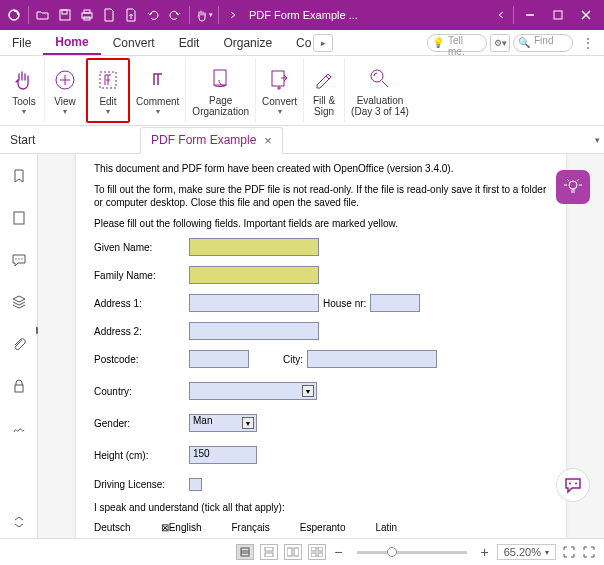  What do you see at coordinates (280, 80) in the screenshot?
I see `convert-icon` at bounding box center [280, 80].